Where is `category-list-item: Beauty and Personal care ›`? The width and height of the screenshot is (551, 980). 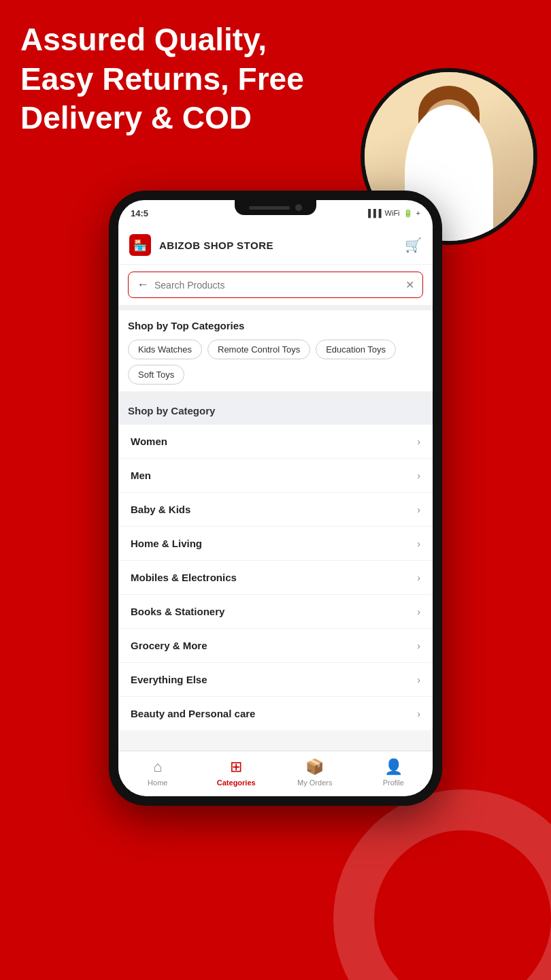
category-list-item: Beauty and Personal care › is located at coordinates (276, 713).